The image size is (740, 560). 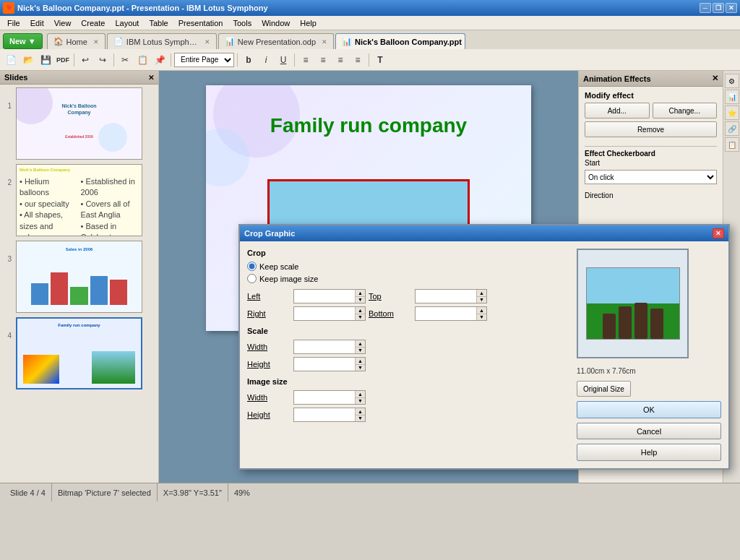 I want to click on preview-people, so click(x=633, y=321).